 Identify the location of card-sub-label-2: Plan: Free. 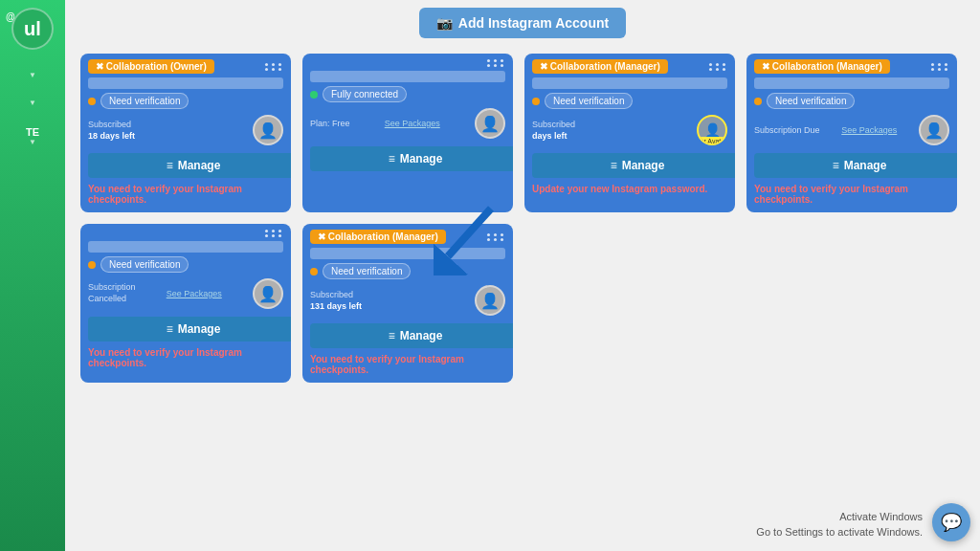
(330, 123).